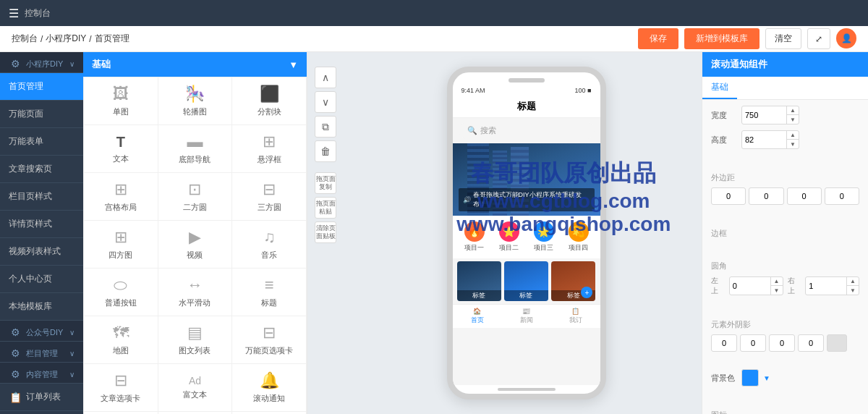  Describe the element at coordinates (42, 331) in the screenshot. I see `sidebar-item-wechat-diy: ⚙ 公众号DIY ∨` at that location.